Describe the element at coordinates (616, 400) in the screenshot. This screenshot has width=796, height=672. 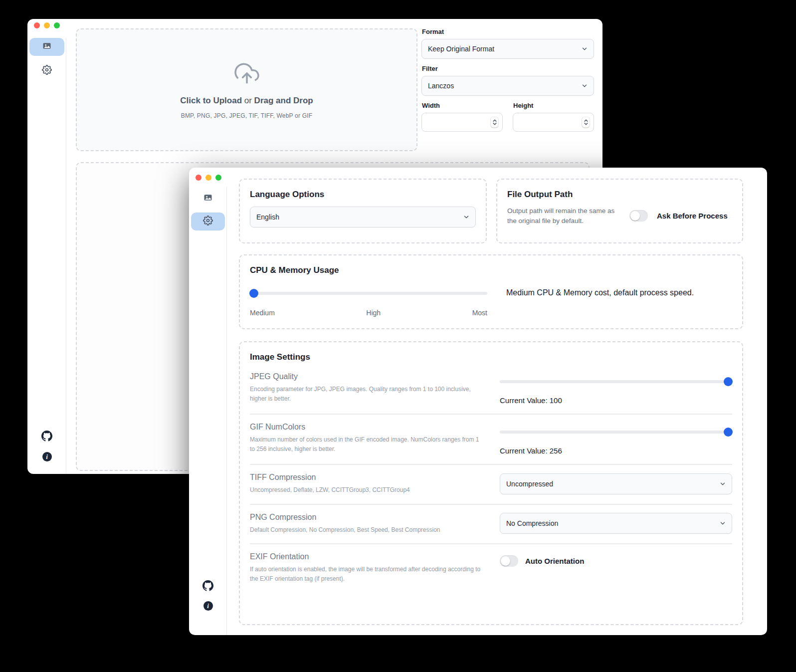
I see `jpeg-quality-current-value: Current Value: 100` at that location.